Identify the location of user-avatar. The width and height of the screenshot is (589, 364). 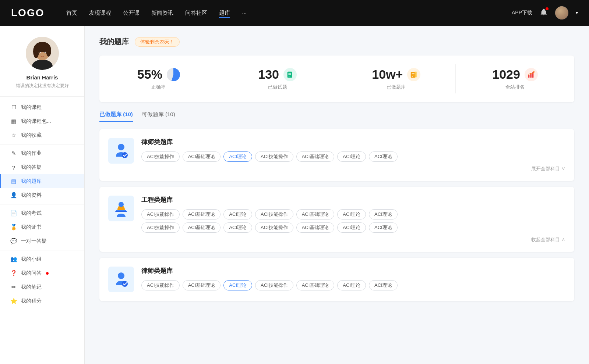
(562, 13).